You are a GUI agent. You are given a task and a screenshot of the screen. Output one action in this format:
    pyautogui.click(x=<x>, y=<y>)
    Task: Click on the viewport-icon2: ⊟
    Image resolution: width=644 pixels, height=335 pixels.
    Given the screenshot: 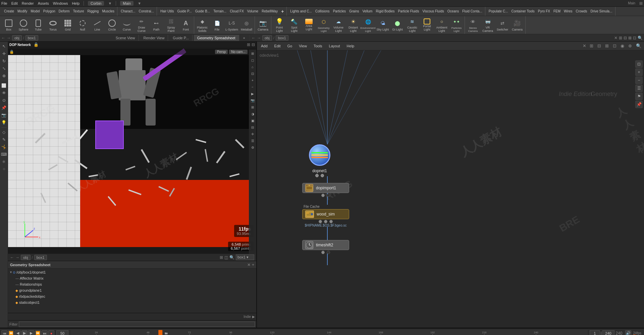 What is the action you would take?
    pyautogui.click(x=253, y=45)
    